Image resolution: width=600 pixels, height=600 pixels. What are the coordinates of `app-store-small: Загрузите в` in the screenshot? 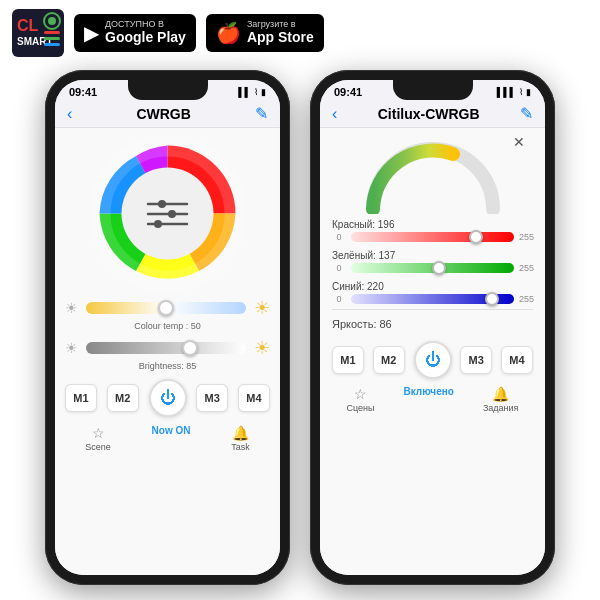 It's located at (280, 24).